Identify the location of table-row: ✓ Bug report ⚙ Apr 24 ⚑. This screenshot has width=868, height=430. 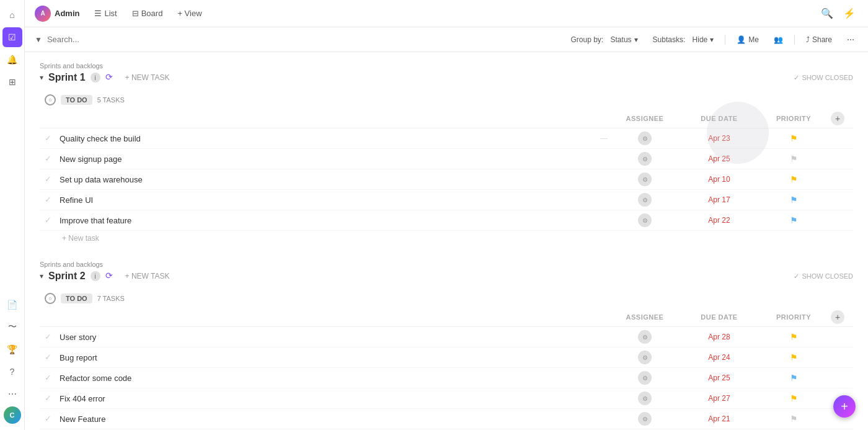
(446, 357).